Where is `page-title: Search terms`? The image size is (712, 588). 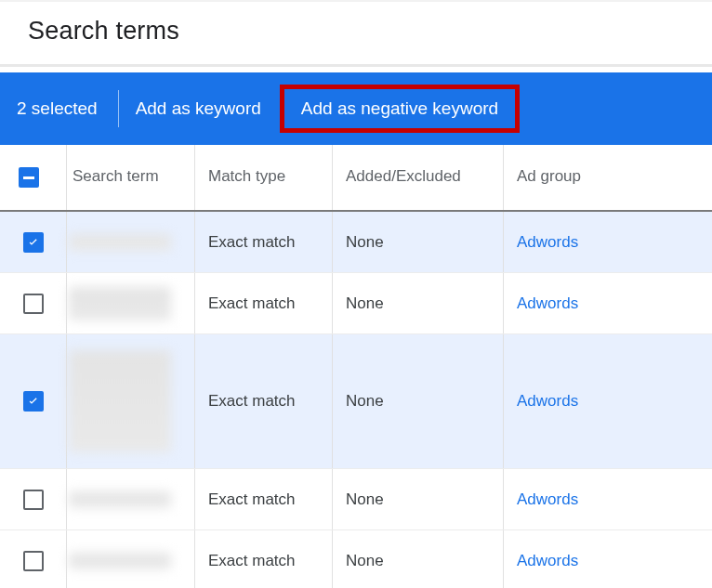
page-title: Search terms is located at coordinates (356, 33).